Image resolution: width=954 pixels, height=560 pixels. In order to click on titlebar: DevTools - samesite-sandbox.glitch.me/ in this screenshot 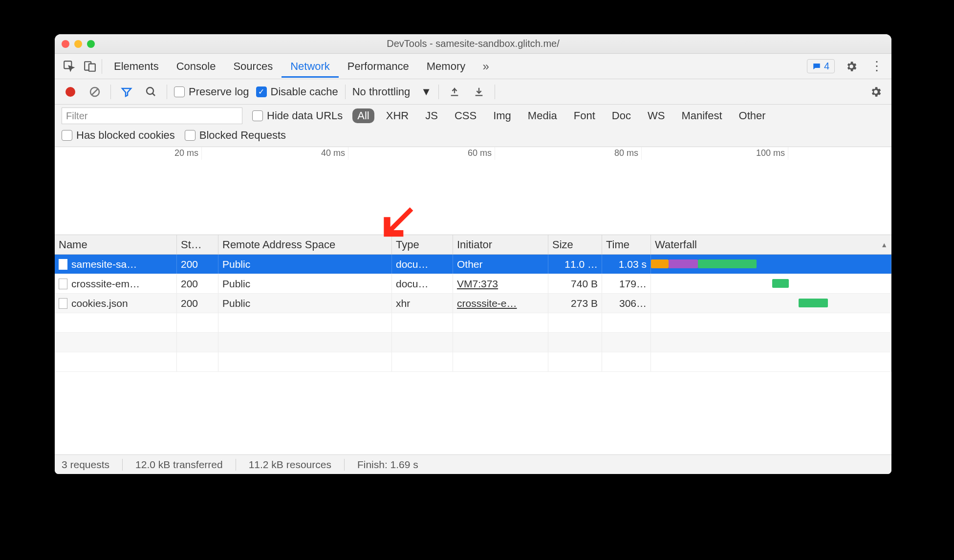, I will do `click(473, 44)`.